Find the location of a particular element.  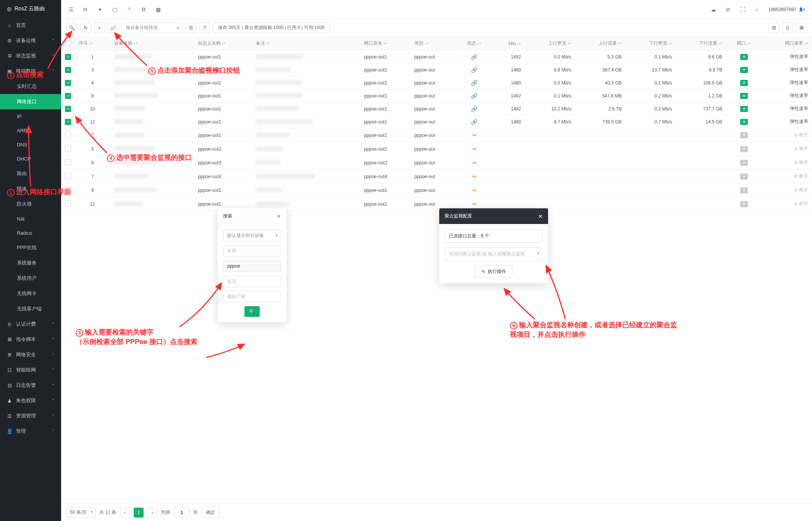

do-search-button: 🔍 is located at coordinates (252, 312).